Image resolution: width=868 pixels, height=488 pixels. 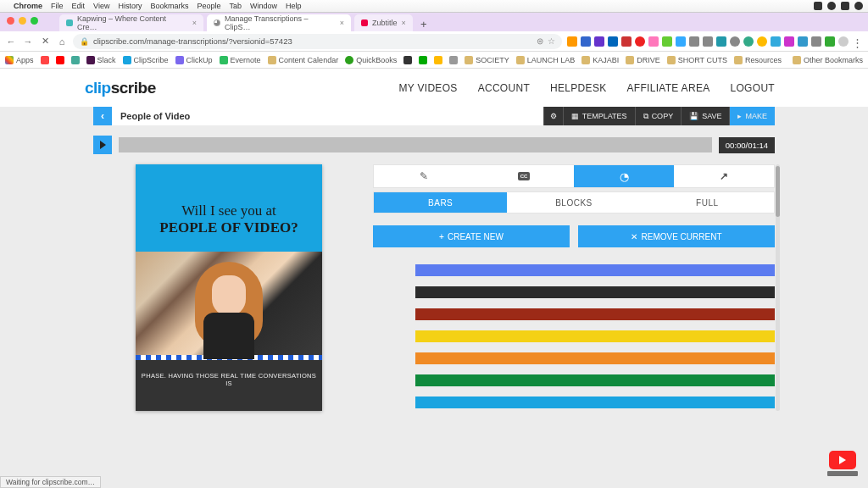 What do you see at coordinates (303, 60) in the screenshot?
I see `bookmark-folder: Content Calendar` at bounding box center [303, 60].